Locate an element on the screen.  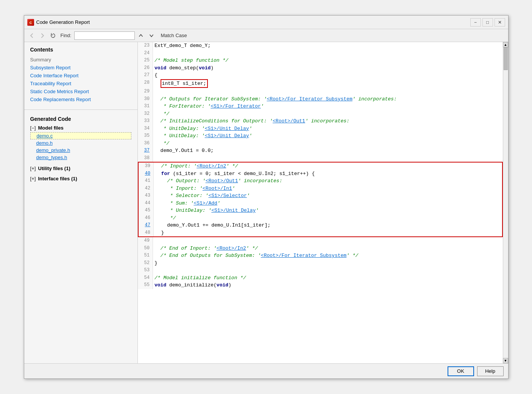
find-input is located at coordinates (105, 36).